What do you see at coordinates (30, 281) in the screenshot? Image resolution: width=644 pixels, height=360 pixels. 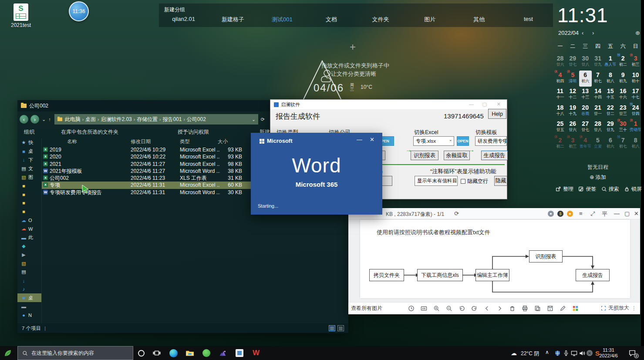 I see `sidebar-item-download: ↓` at bounding box center [30, 281].